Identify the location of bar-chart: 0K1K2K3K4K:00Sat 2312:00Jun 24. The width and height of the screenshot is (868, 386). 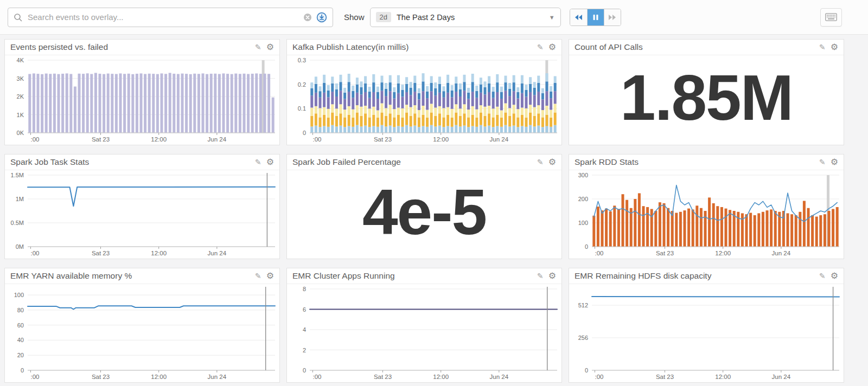
(142, 100).